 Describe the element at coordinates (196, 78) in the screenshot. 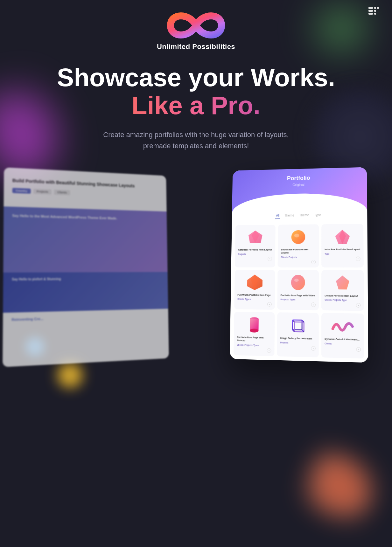

I see `hero-title-line1: Showcase your Works.` at that location.